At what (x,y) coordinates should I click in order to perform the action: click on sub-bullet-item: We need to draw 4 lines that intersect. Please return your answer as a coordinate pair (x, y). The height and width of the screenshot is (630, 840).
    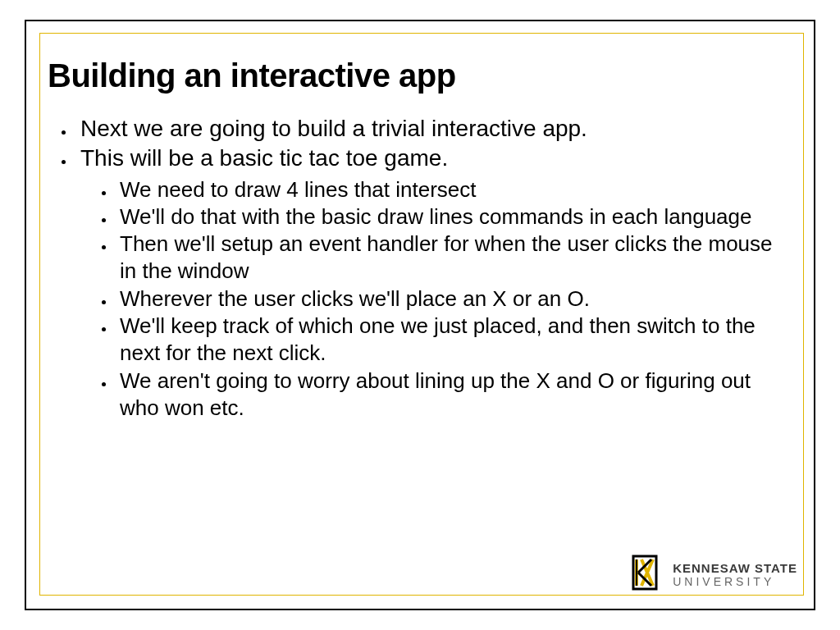
    Looking at the image, I should click on (454, 190).